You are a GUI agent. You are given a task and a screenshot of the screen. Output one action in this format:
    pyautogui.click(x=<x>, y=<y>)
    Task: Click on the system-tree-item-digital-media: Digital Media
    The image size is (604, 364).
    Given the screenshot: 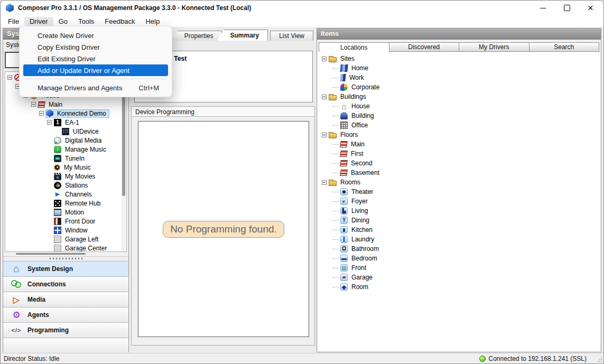 What is the action you would take?
    pyautogui.click(x=66, y=141)
    